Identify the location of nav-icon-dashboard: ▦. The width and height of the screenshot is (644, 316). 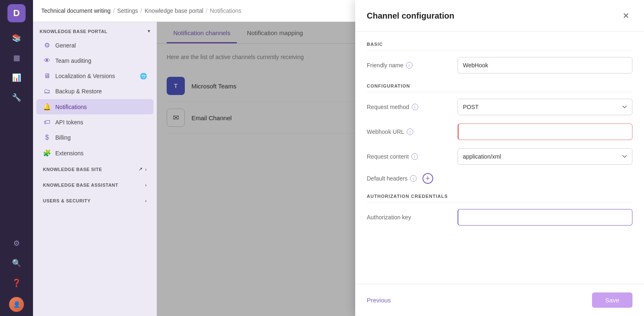
(17, 58).